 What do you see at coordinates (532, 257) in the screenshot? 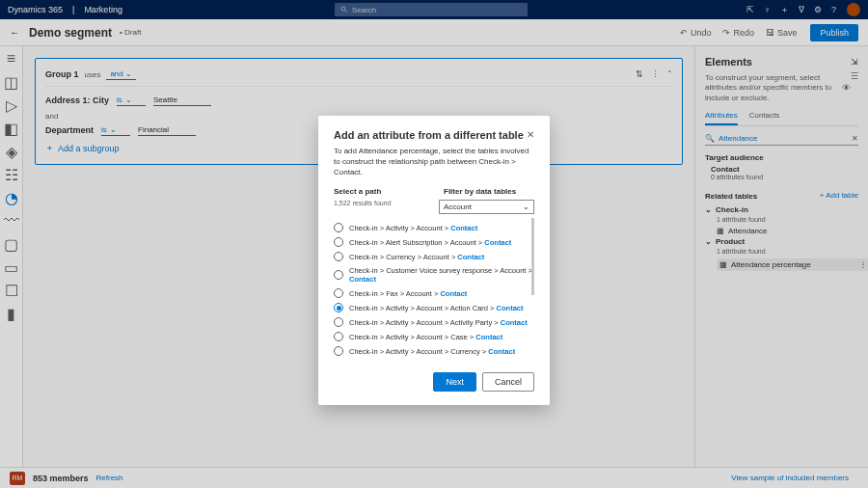
I see `scrollbar-thumb` at bounding box center [532, 257].